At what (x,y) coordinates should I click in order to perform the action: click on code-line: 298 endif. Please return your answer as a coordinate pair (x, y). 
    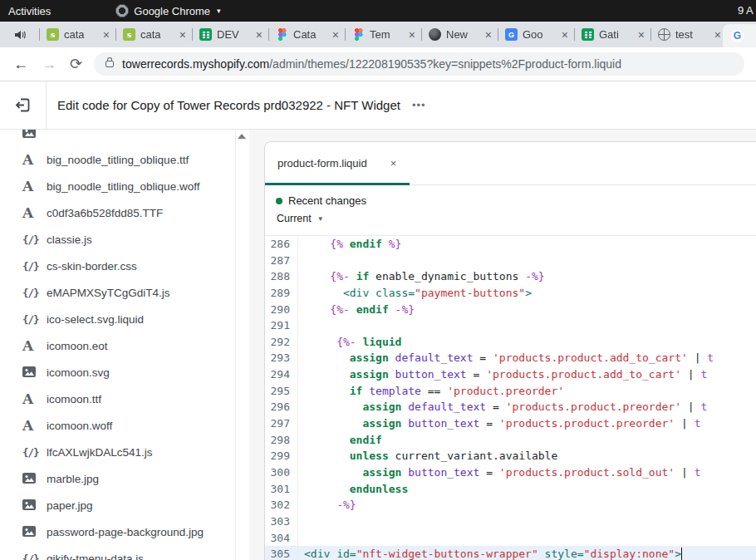
    Looking at the image, I should click on (510, 440).